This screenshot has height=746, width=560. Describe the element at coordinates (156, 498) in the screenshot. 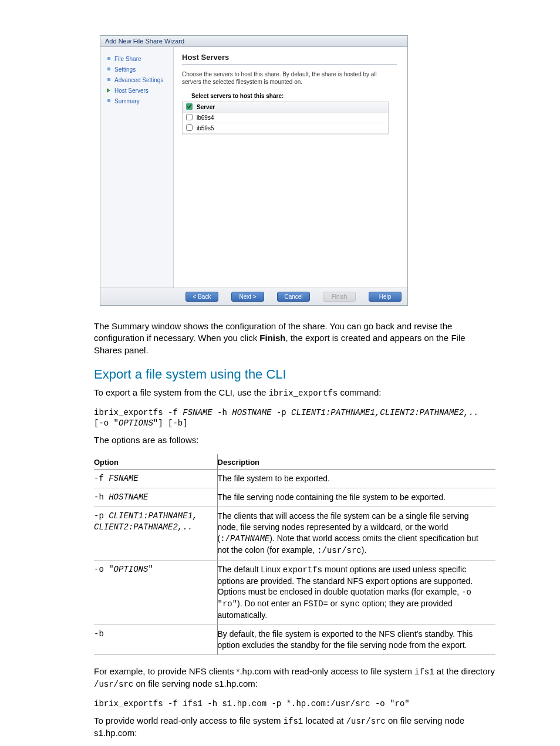

I see `option-cell: -h HOSTNAME` at that location.